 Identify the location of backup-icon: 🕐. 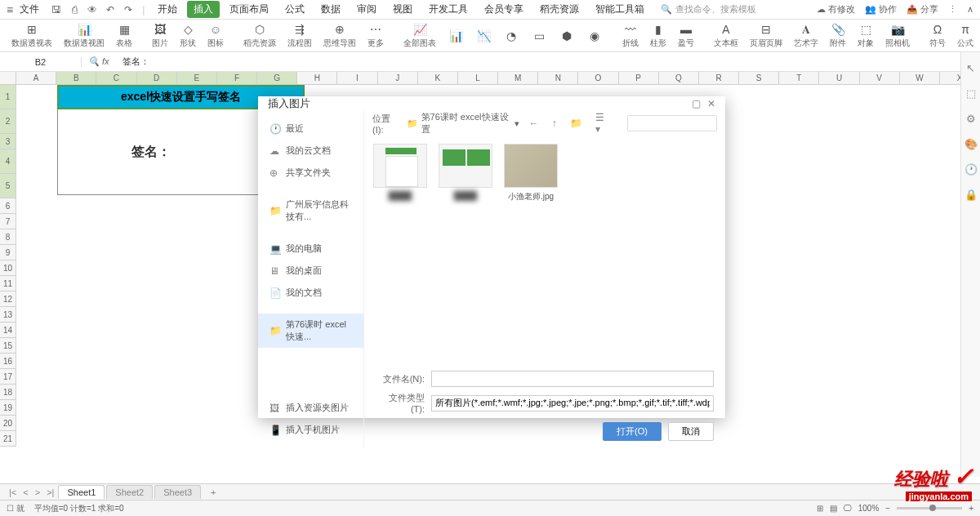
(971, 170).